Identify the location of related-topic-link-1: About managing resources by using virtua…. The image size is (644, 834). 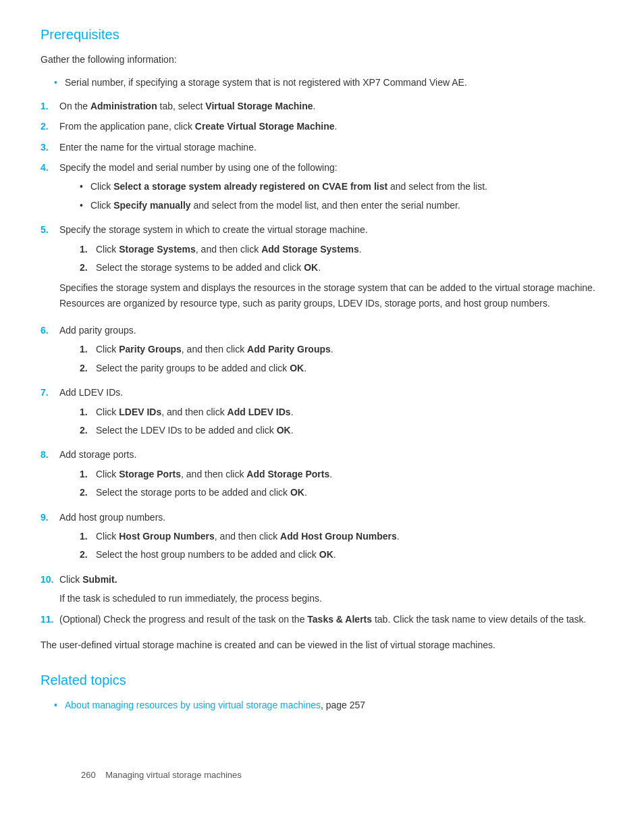
(193, 705).